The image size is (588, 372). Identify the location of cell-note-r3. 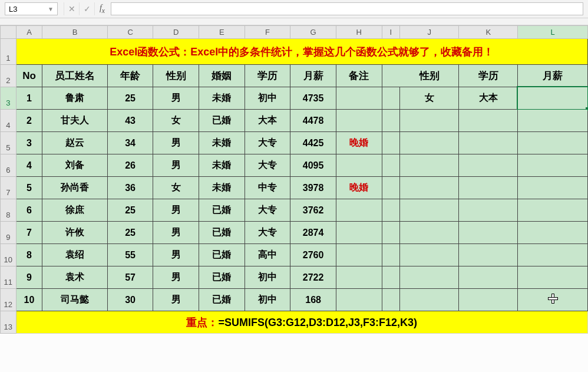
(359, 98).